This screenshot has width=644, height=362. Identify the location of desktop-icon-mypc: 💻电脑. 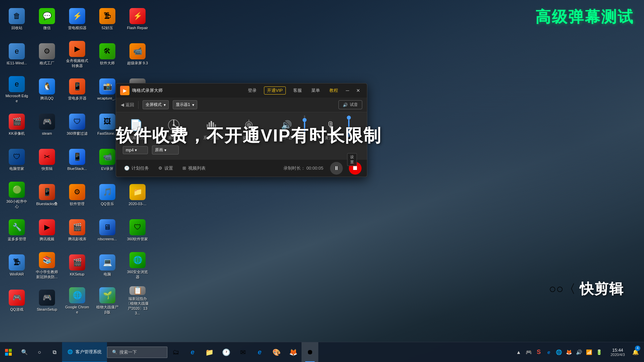
(107, 265).